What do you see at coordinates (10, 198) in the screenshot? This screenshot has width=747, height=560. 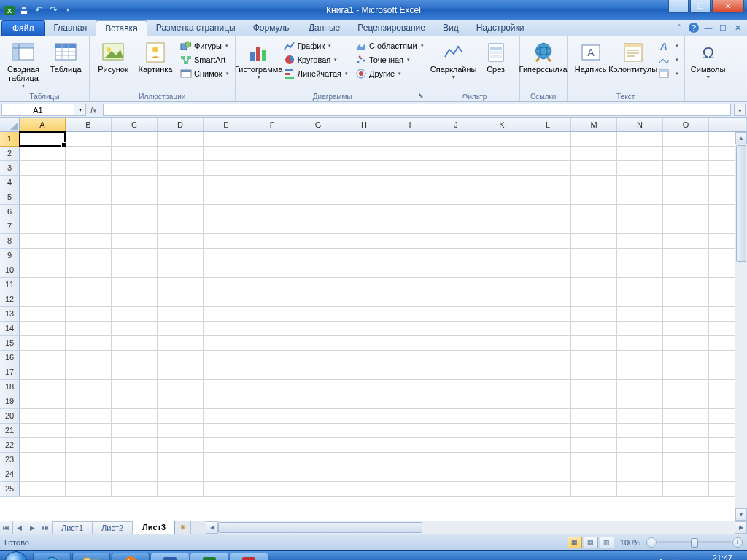 I see `row-header-5: 5` at bounding box center [10, 198].